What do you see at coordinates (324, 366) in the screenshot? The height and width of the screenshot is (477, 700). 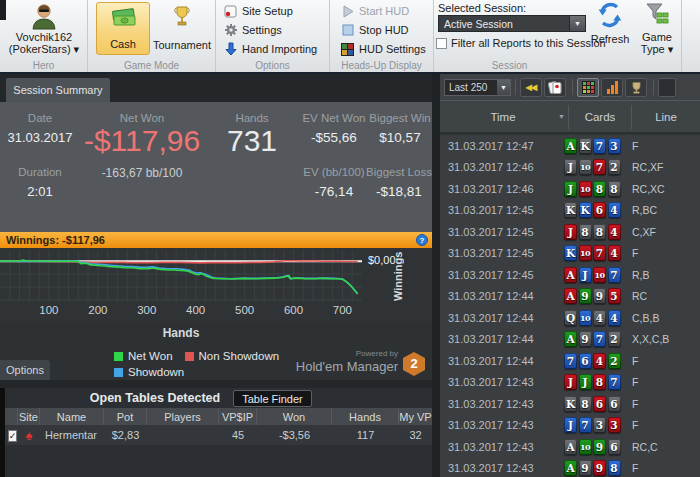 I see `holdem-manager-logo-text: Hold'em Manager` at bounding box center [324, 366].